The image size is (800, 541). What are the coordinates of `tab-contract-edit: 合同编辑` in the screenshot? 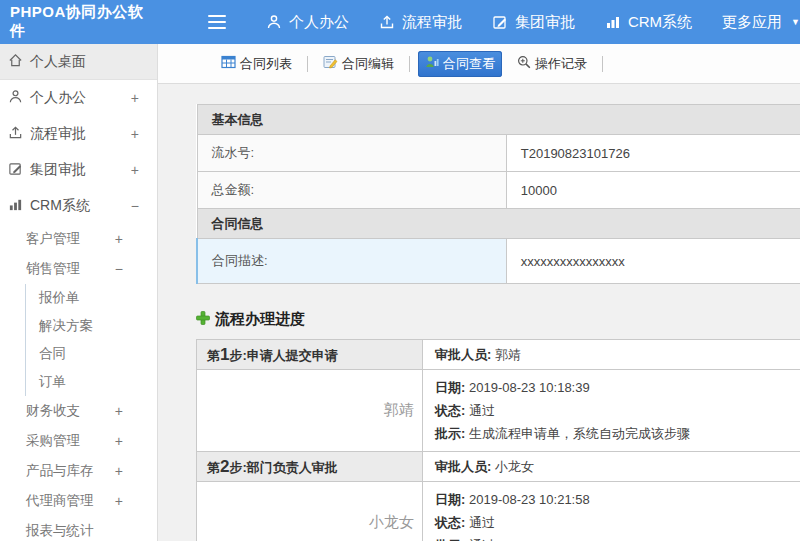 It's located at (358, 64).